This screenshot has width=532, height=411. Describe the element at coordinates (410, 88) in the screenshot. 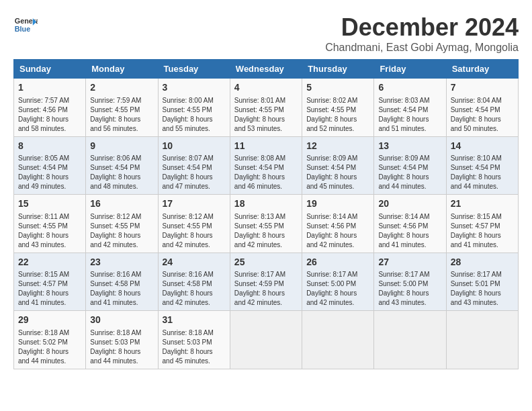

I see `day-number: 6` at that location.